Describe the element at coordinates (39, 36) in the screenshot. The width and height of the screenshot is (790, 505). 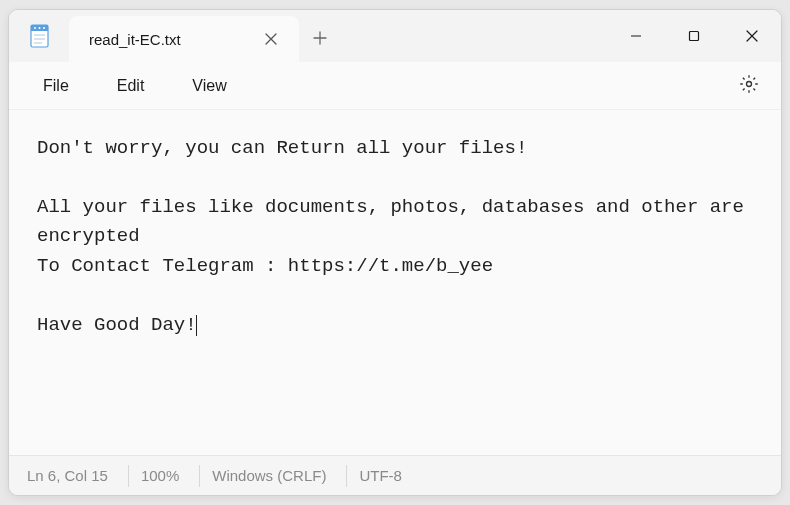
I see `notepad-app-icon` at that location.